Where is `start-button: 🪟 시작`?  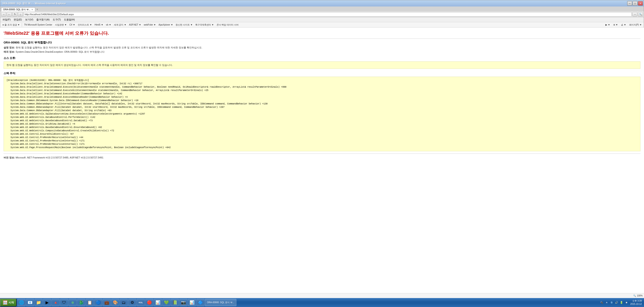
start-button: 🪟 시작 is located at coordinates (8, 303).